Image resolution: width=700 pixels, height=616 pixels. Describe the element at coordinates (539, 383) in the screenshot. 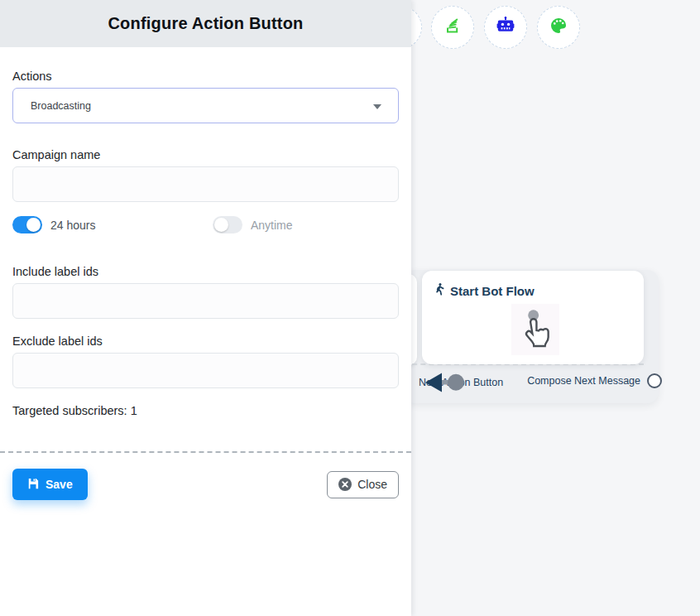

I see `node-footer: New Action Button Compose Next Message` at that location.